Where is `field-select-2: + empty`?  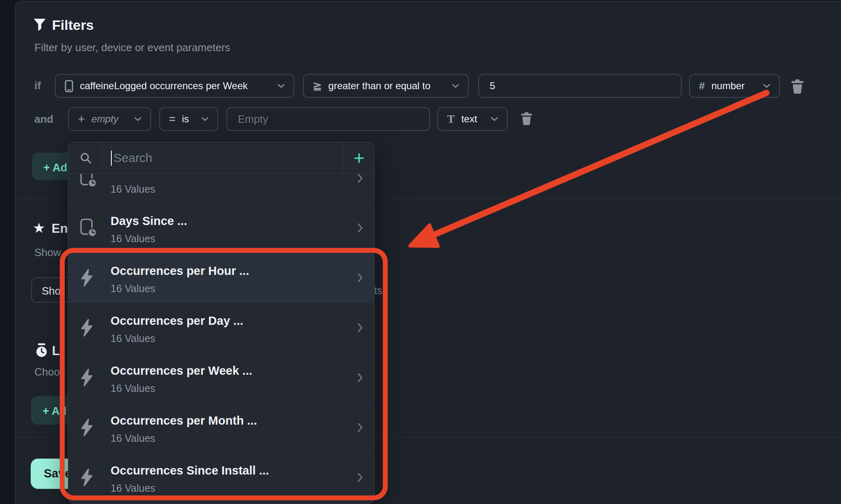 field-select-2: + empty is located at coordinates (110, 119).